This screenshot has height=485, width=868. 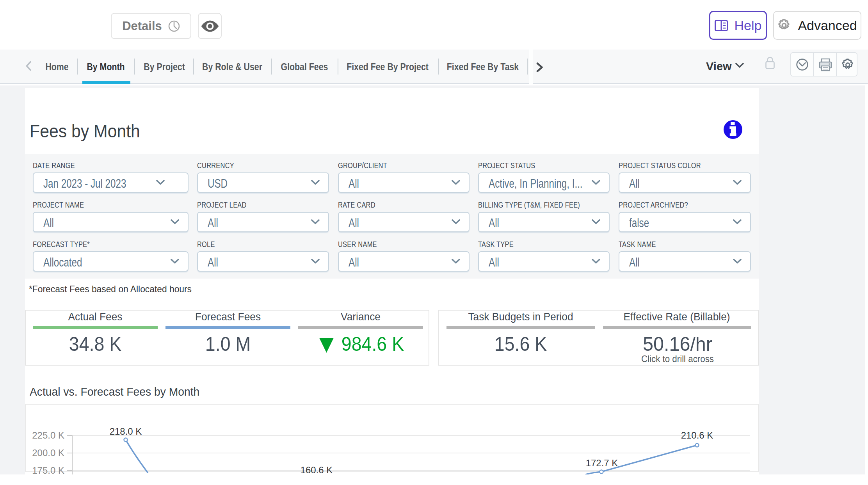 What do you see at coordinates (602, 463) in the screenshot?
I see `svg-text: 172.7 K` at bounding box center [602, 463].